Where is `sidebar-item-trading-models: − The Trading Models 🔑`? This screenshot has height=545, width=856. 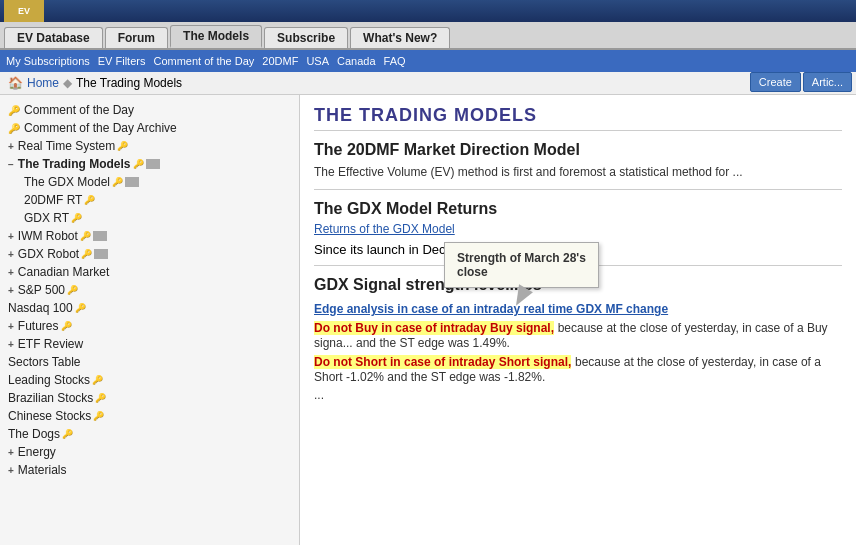
sidebar-item-trading-models: − The Trading Models 🔑 is located at coordinates (150, 164).